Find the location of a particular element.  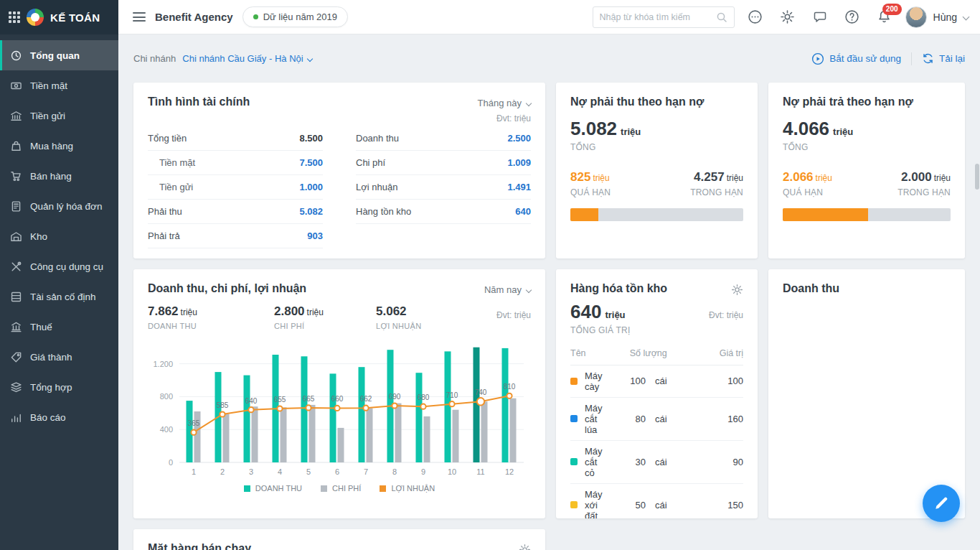

search-input is located at coordinates (658, 17).